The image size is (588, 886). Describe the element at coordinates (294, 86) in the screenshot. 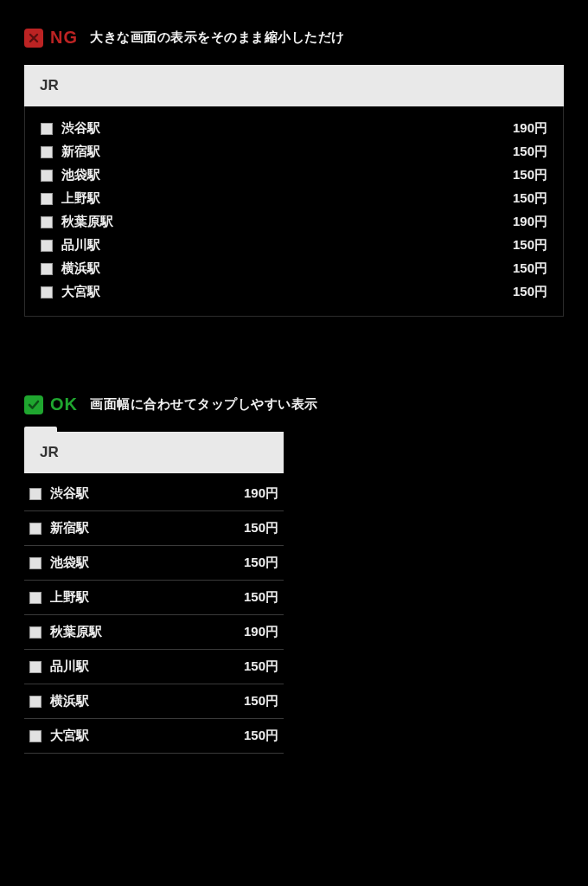

I see `ng-list-header: JR` at that location.